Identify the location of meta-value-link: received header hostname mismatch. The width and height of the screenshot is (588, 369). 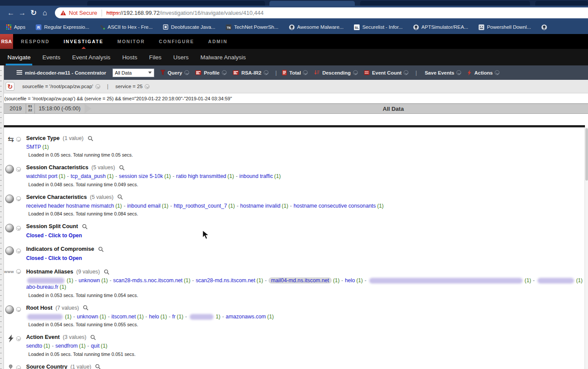
(70, 206).